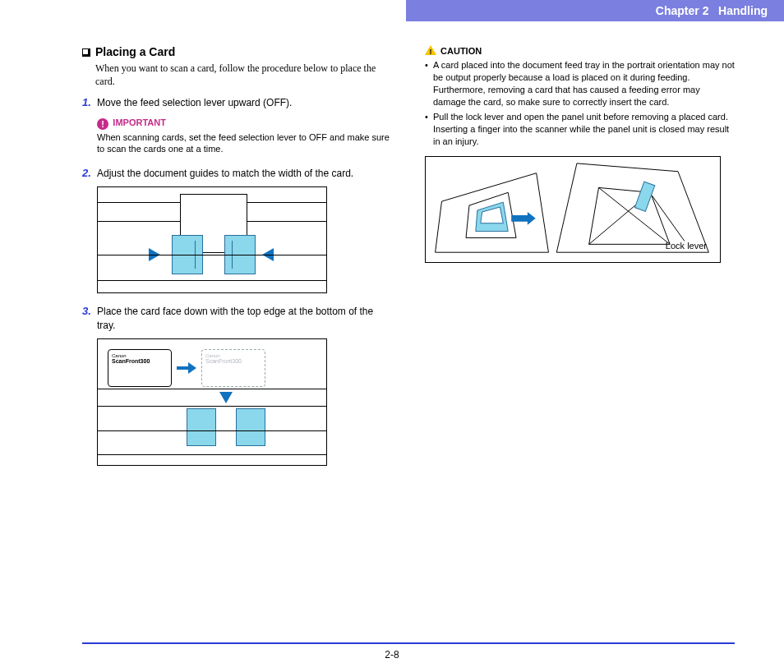 Image resolution: width=784 pixels, height=672 pixels. I want to click on section-intro: When you want to scan a card, follow the…, so click(243, 75).